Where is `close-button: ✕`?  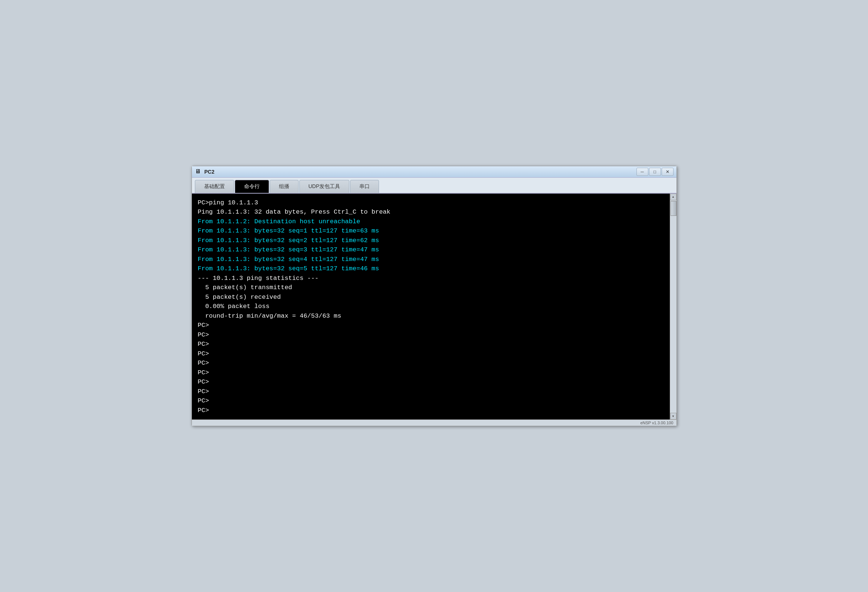 close-button: ✕ is located at coordinates (668, 172).